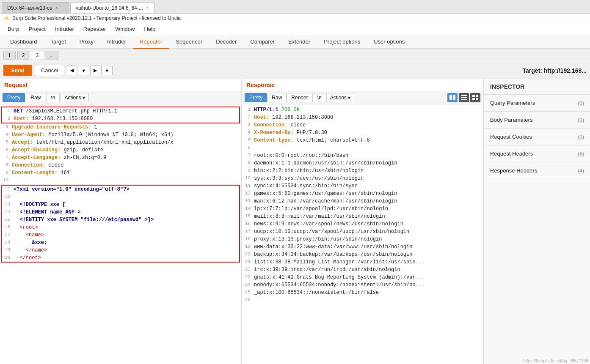 The width and height of the screenshot is (590, 364). Describe the element at coordinates (107, 71) in the screenshot. I see `next-dropdown-button: ▼` at that location.